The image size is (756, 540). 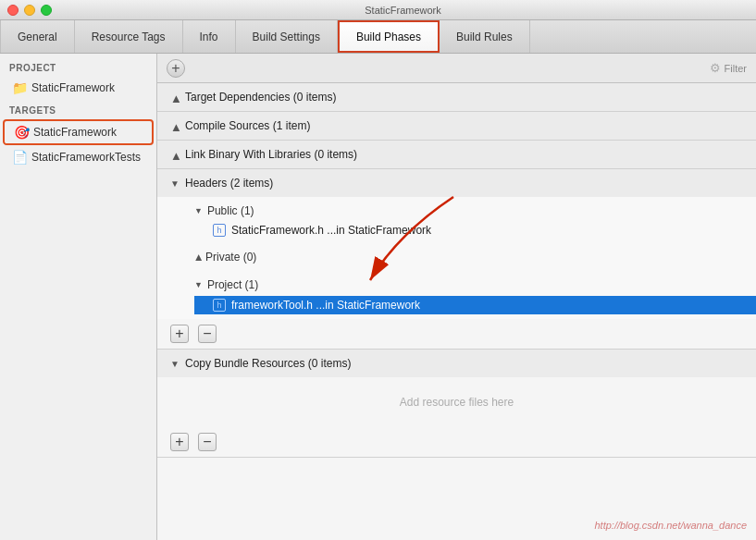 What do you see at coordinates (457, 68) in the screenshot?
I see `content-toolbar: + ⚙ Filter` at bounding box center [457, 68].